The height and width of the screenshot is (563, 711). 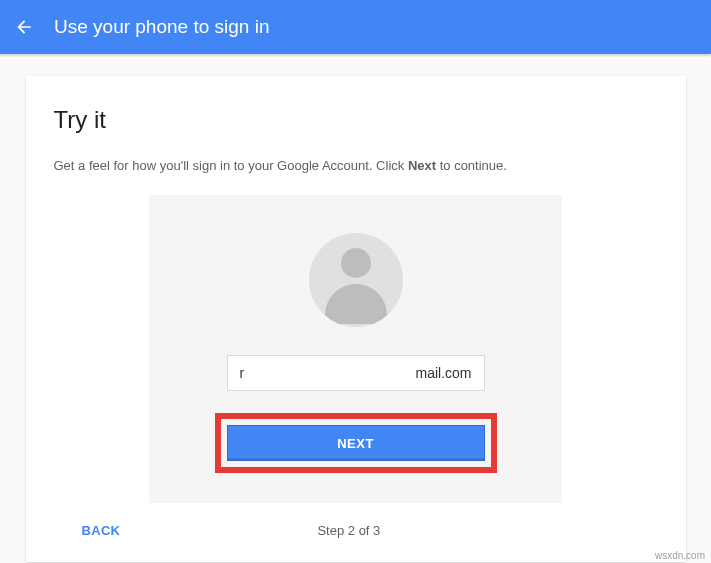 I want to click on subtitle-prefix: Get a feel for how you'll sign in to you…, so click(x=231, y=166).